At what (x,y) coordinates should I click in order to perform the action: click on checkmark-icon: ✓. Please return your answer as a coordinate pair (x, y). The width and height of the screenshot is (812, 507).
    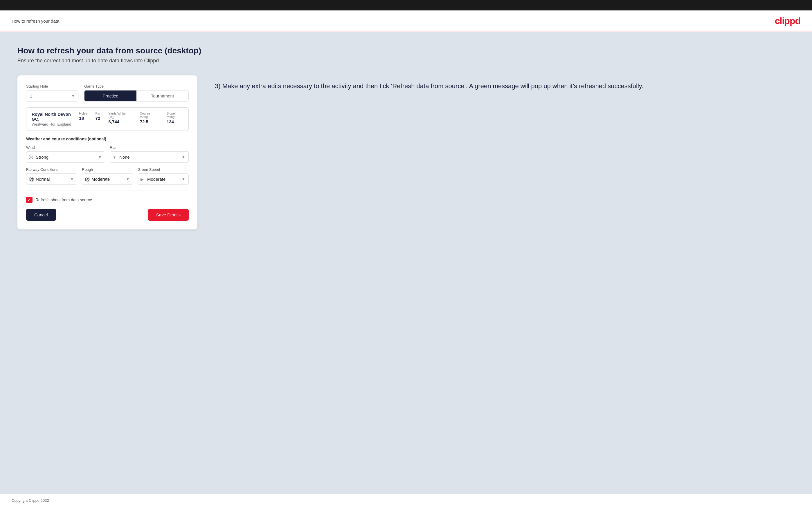
    Looking at the image, I should click on (30, 200).